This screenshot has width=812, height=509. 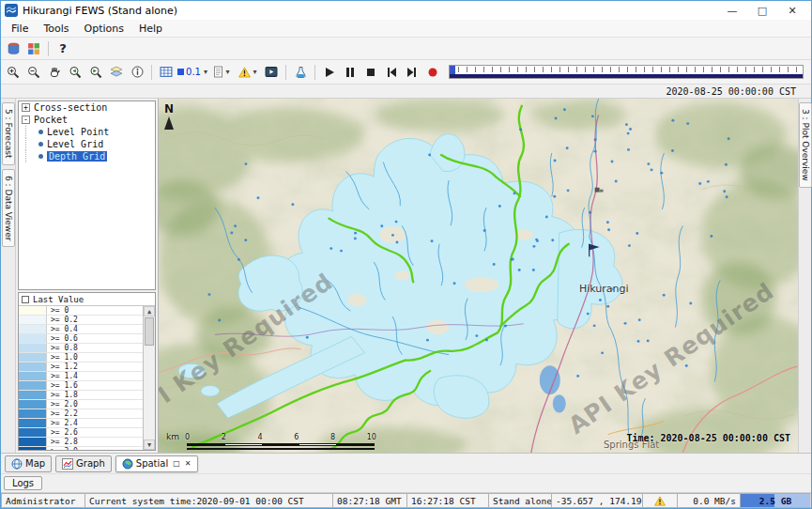 I want to click on help-icon: ?, so click(x=63, y=49).